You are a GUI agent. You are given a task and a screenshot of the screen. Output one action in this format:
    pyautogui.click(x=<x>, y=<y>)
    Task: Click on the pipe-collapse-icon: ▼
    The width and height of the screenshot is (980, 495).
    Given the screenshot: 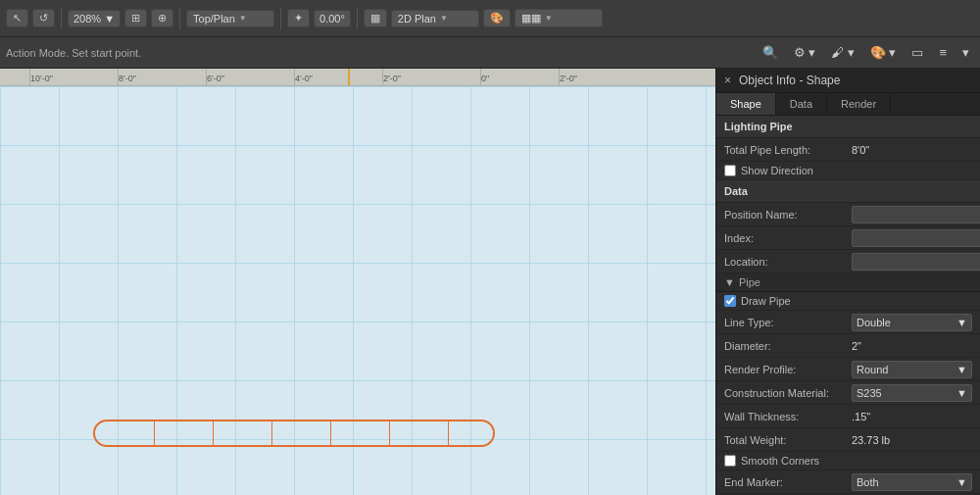 What is the action you would take?
    pyautogui.click(x=729, y=282)
    